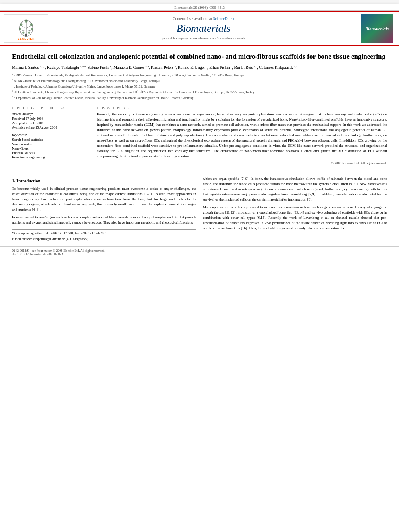 The width and height of the screenshot is (399, 532). What do you see at coordinates (51, 135) in the screenshot?
I see `article-info-column: A R T I C L E I N F O Article history: R…` at bounding box center [51, 135].